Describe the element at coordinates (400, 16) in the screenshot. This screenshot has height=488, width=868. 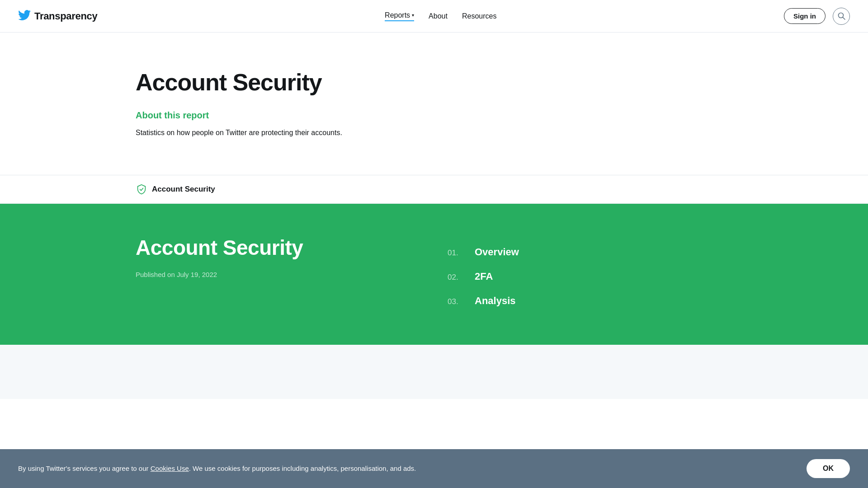
I see `nav-reports: Reports ▾` at that location.